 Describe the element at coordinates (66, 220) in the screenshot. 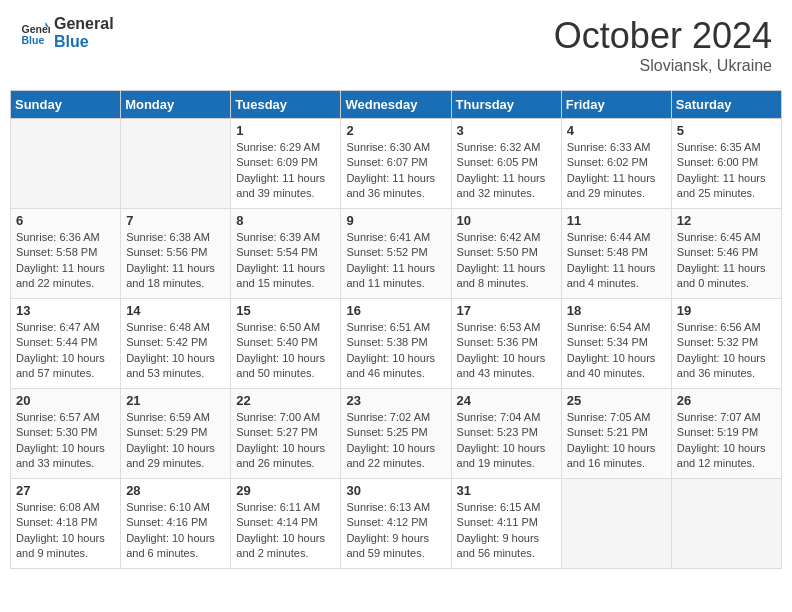

I see `day-number: 6` at that location.